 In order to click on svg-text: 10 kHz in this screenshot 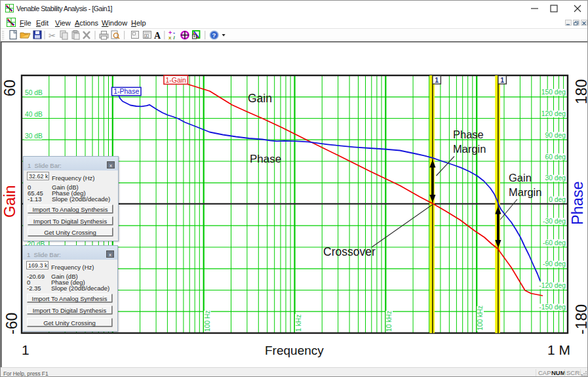, I will do `click(389, 321)`.